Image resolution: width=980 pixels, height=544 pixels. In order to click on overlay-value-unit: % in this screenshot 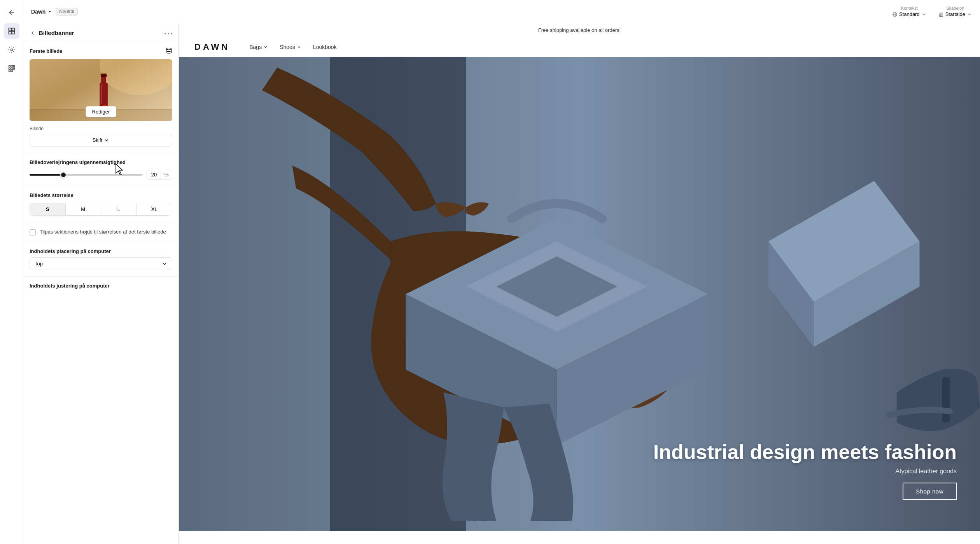, I will do `click(166, 175)`.